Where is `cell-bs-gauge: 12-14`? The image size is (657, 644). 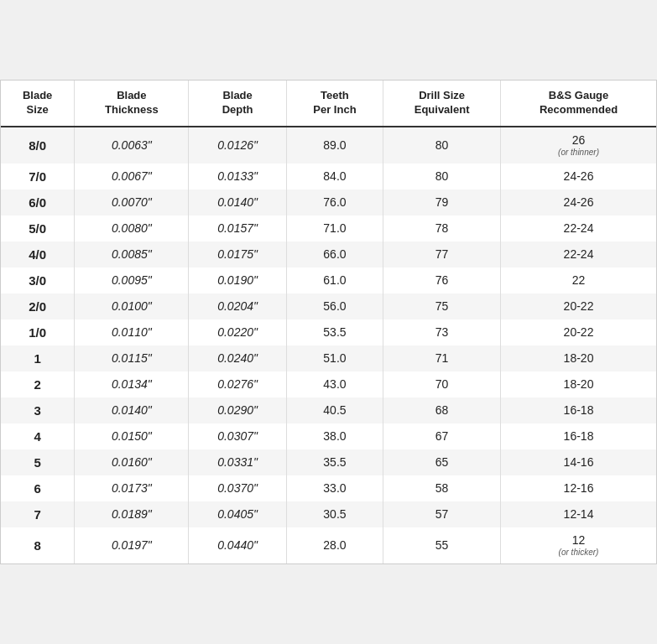
cell-bs-gauge: 12-14 is located at coordinates (579, 515).